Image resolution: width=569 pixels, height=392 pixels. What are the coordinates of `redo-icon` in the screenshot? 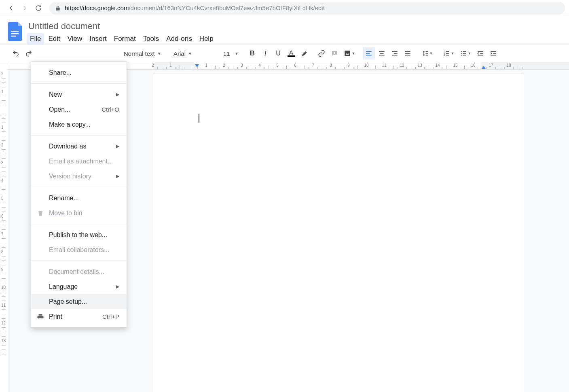 It's located at (29, 53).